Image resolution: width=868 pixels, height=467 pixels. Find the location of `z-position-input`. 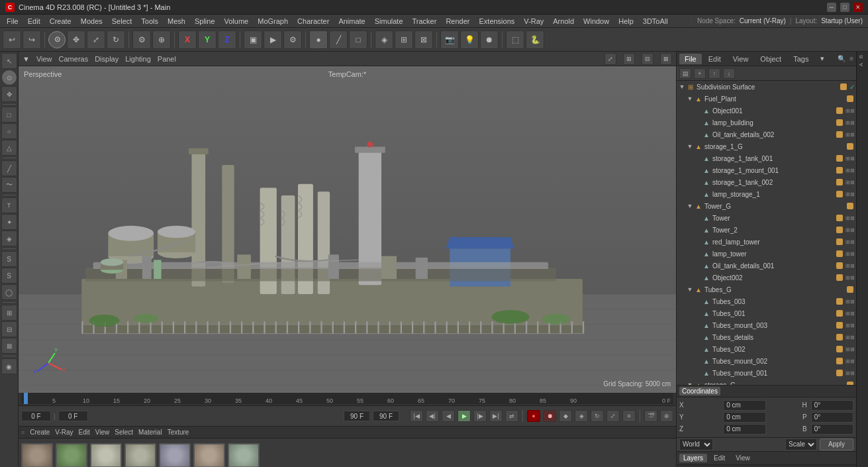

z-position-input is located at coordinates (744, 429).